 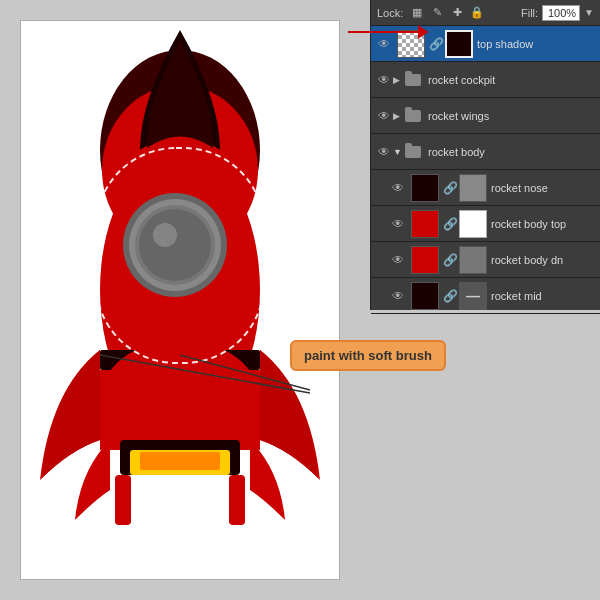 I want to click on layer-name-top-shadow: top shadow, so click(x=505, y=44).